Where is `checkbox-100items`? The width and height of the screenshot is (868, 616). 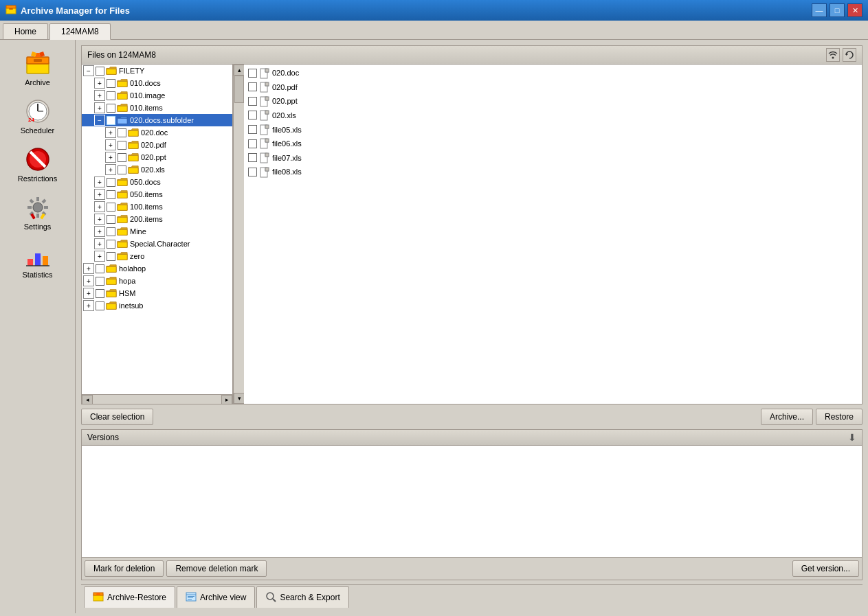 checkbox-100items is located at coordinates (111, 207).